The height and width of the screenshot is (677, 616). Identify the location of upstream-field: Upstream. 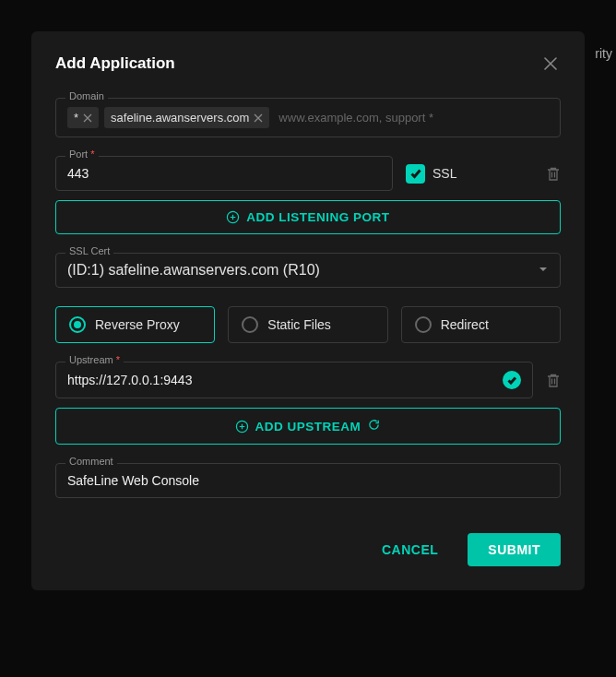
(294, 380).